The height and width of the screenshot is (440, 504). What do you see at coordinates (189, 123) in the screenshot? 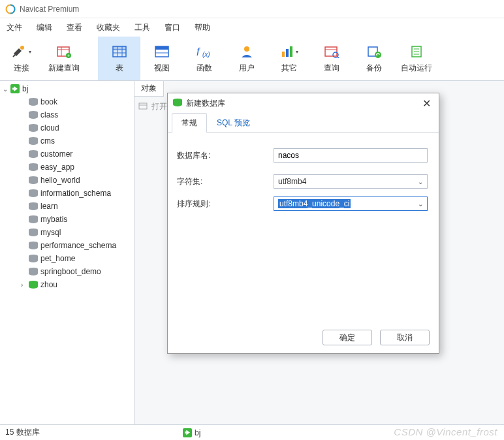
I see `tab-general: 常规` at bounding box center [189, 123].